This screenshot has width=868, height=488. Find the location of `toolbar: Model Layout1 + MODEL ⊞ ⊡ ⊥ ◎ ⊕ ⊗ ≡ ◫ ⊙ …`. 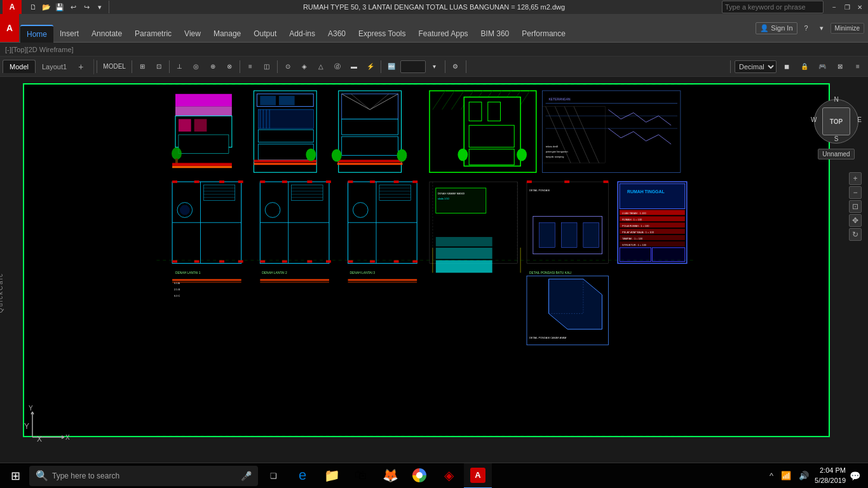

toolbar: Model Layout1 + MODEL ⊞ ⊡ ⊥ ◎ ⊕ ⊗ ≡ ◫ ⊙ … is located at coordinates (434, 67).